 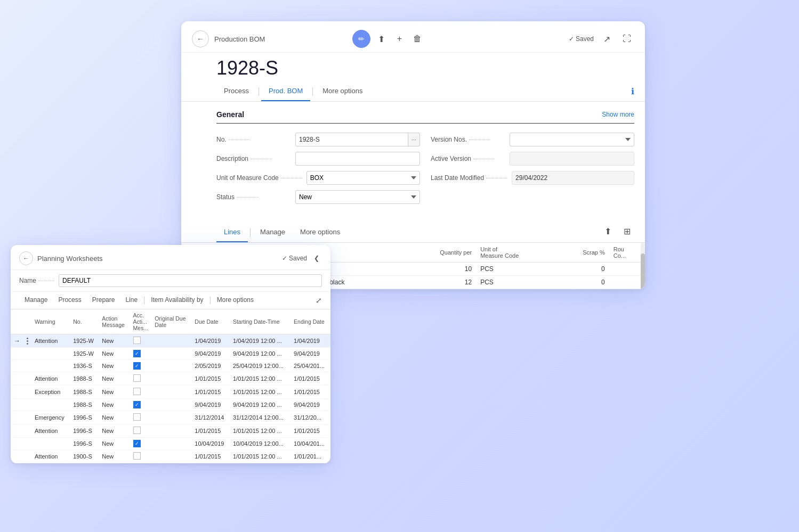 What do you see at coordinates (232, 232) in the screenshot?
I see `tab-lines: Lines` at bounding box center [232, 232].